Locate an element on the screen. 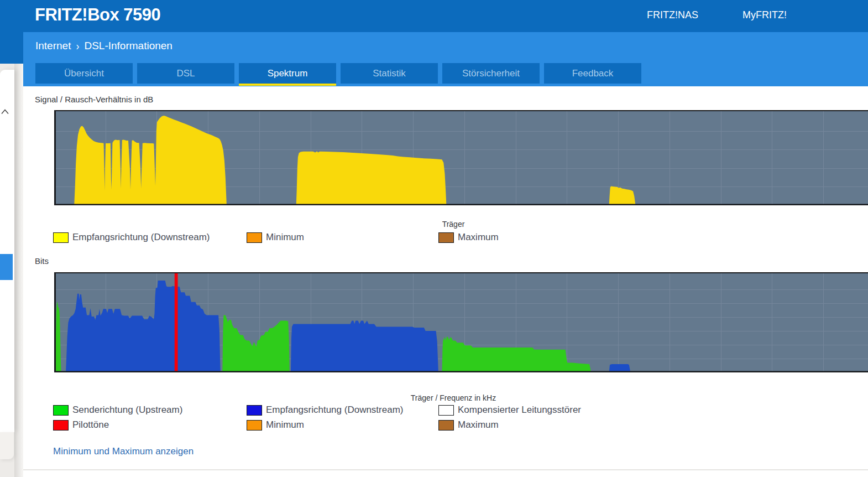 This screenshot has width=868, height=477. legend-label: Pilottöne is located at coordinates (91, 425).